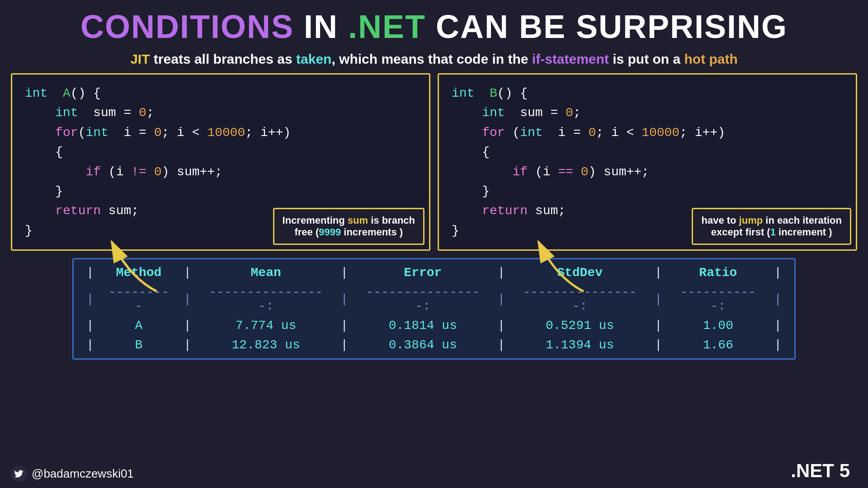  What do you see at coordinates (778, 345) in the screenshot?
I see `row-b-pipe6: |` at bounding box center [778, 345].